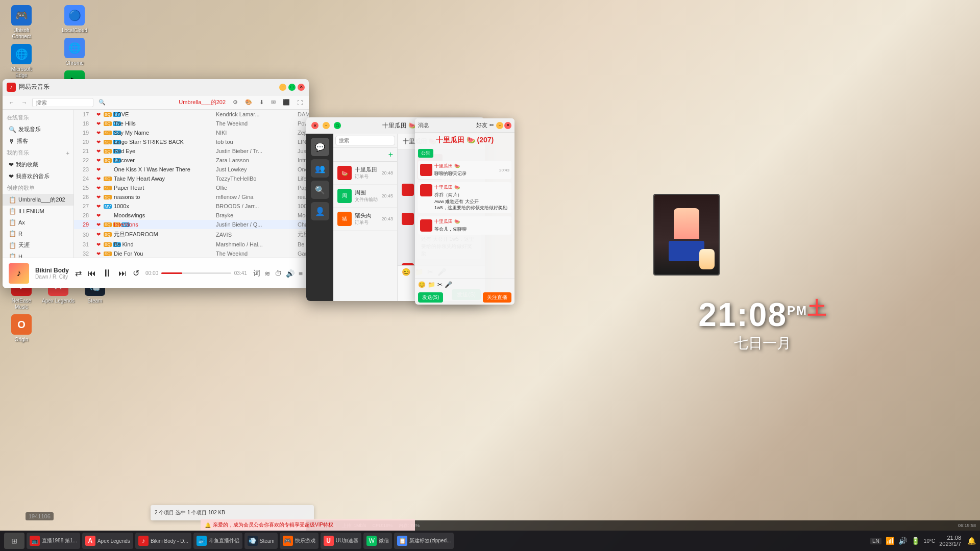 The width and height of the screenshot is (980, 551). I want to click on desktop-icon-chrome: 🌐 Chrome, so click(75, 52).